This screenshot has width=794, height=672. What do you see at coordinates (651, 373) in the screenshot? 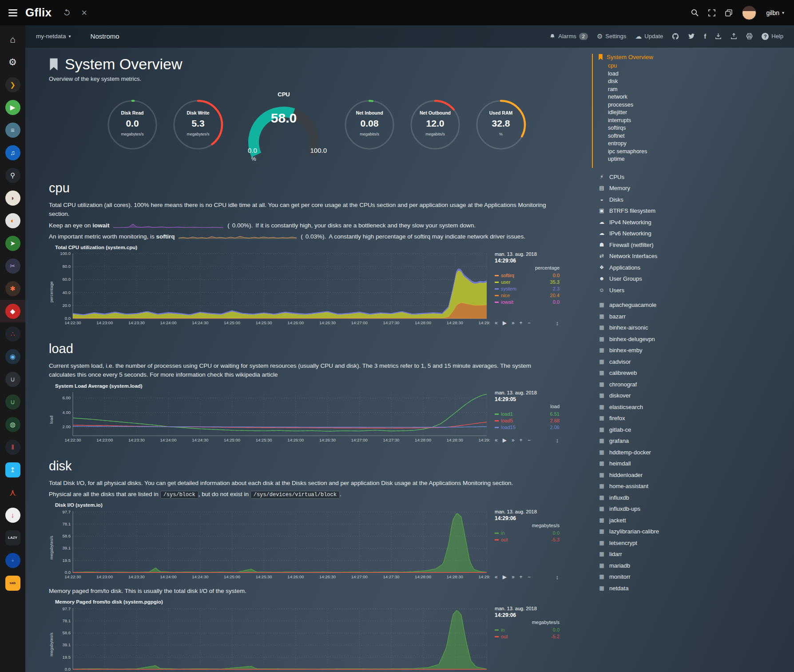
I see `sidebar-app-item: calibreweb` at bounding box center [651, 373].